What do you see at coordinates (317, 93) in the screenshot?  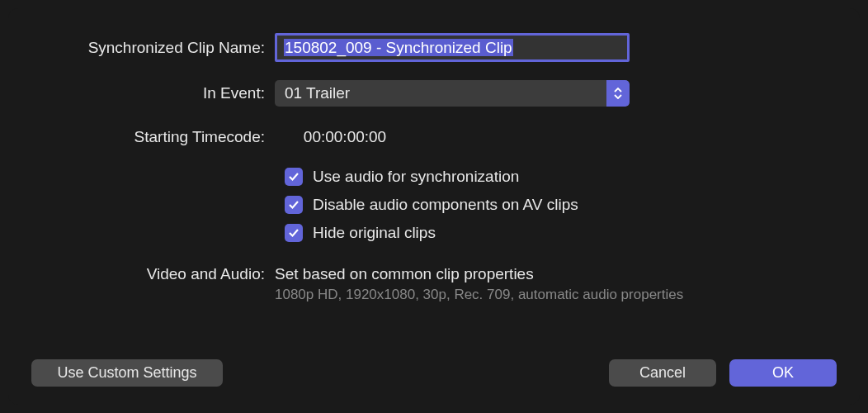 I see `in-event-value: 01 Trailer` at bounding box center [317, 93].